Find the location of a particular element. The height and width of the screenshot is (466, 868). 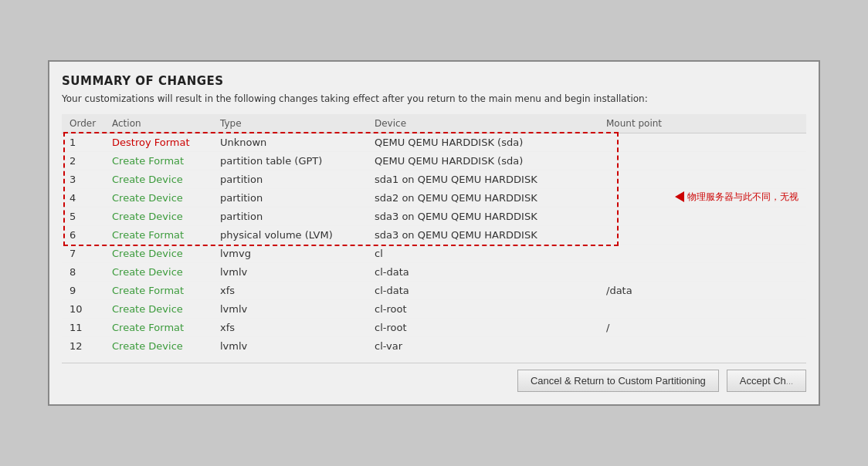

cell-device: sda2 on QEMU QEMU HARDDISK is located at coordinates (483, 198).